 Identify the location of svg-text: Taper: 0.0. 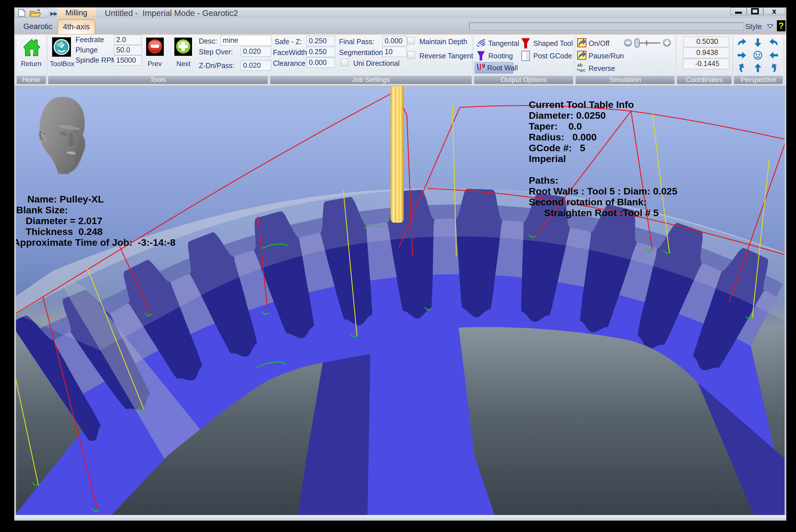
(555, 126).